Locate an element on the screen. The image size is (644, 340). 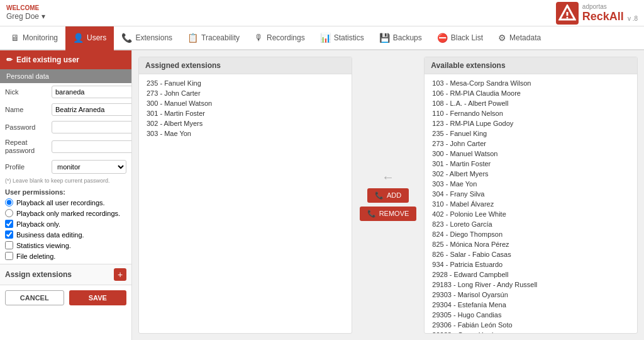
profile-label: Profile is located at coordinates (27, 167).